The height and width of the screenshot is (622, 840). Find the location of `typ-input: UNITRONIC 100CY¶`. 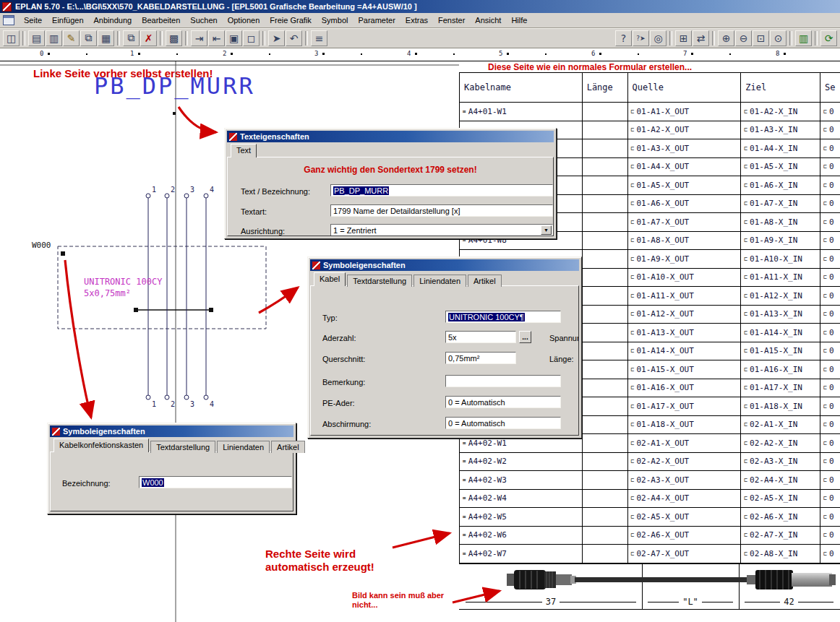

typ-input: UNITRONIC 100CY¶ is located at coordinates (503, 316).